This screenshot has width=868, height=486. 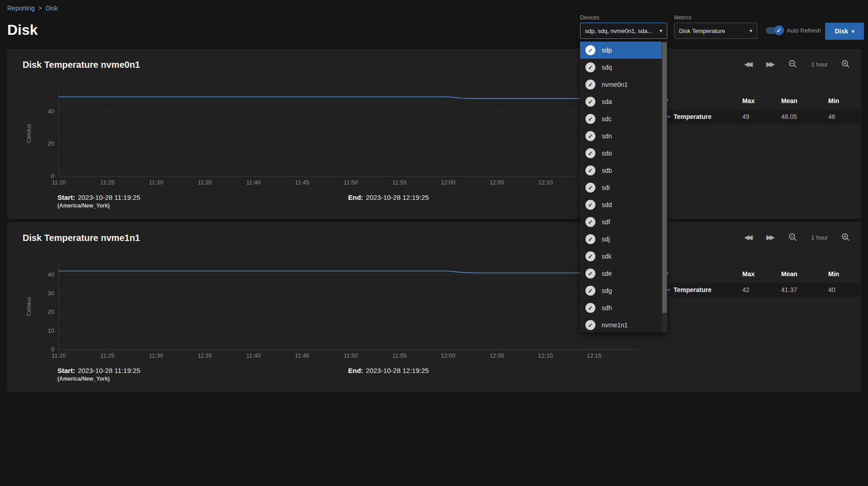 I want to click on device-option-sdf: ✓sdf, so click(x=621, y=222).